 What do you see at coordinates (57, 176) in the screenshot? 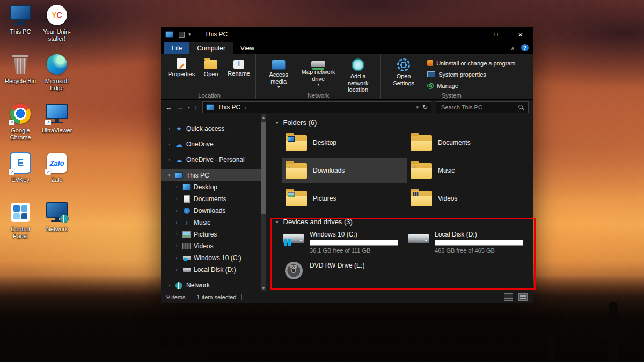
I see `desktop-icon-zalo: Zalo ↗ Zalo` at bounding box center [57, 176].